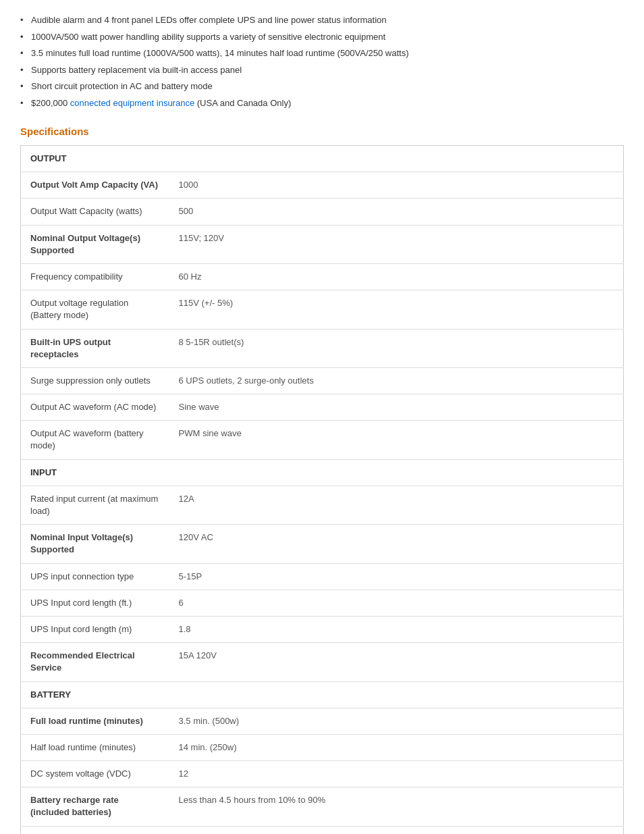  Describe the element at coordinates (95, 309) in the screenshot. I see `row-label: Output voltage regulation (Battery mode)` at that location.